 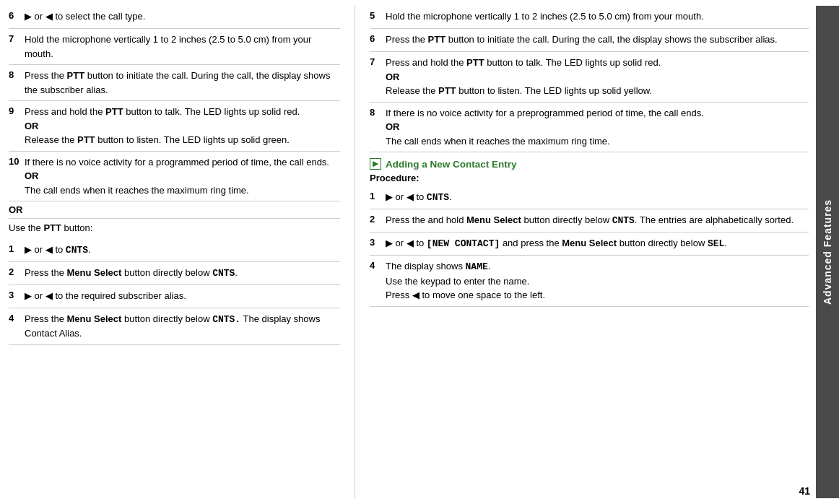 What do you see at coordinates (378, 265) in the screenshot?
I see `right-sub-step-4-num: 4` at bounding box center [378, 265].